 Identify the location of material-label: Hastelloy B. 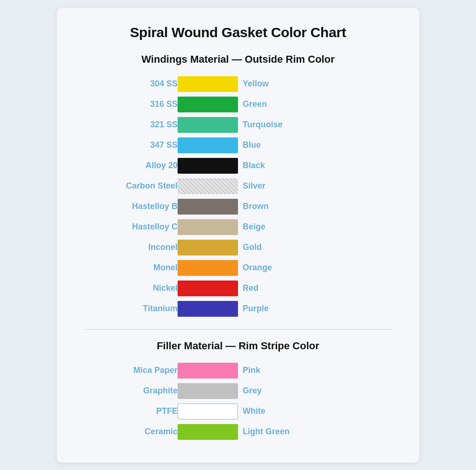
(131, 207).